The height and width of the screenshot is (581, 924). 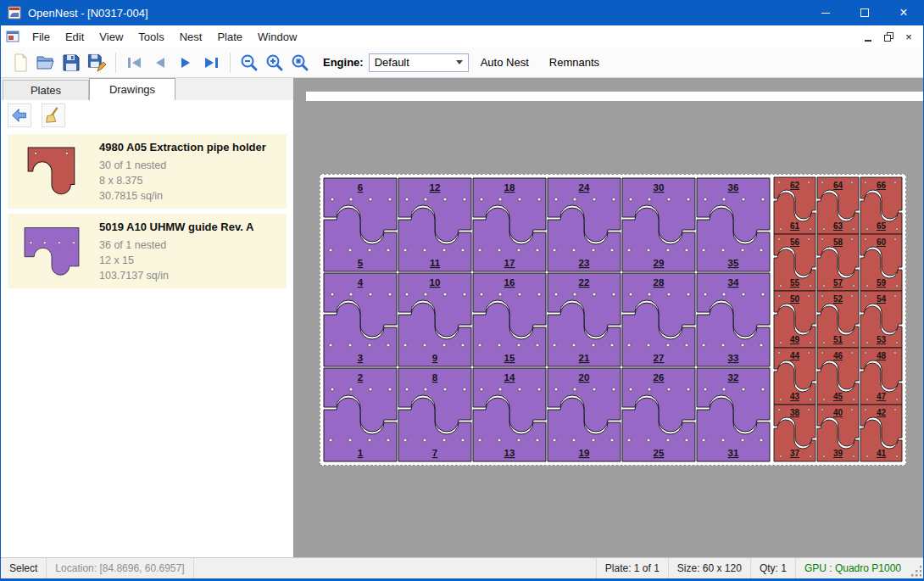 What do you see at coordinates (111, 37) in the screenshot?
I see `menu-view: View` at bounding box center [111, 37].